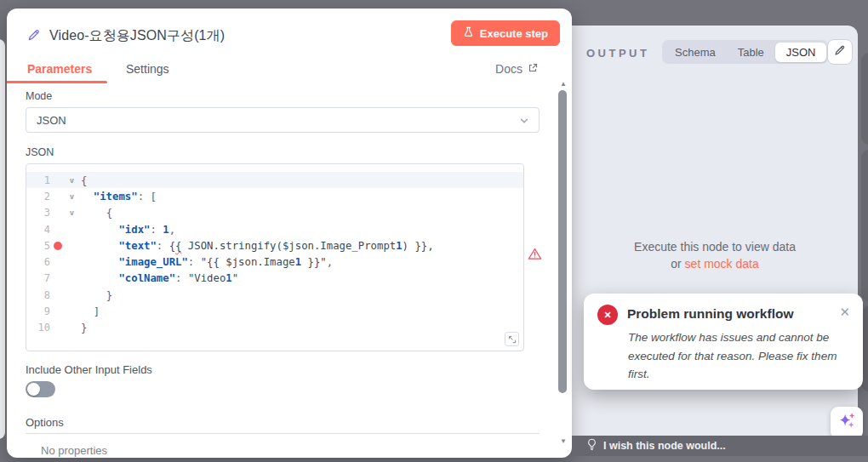 The width and height of the screenshot is (868, 462). I want to click on options-divider, so click(283, 434).